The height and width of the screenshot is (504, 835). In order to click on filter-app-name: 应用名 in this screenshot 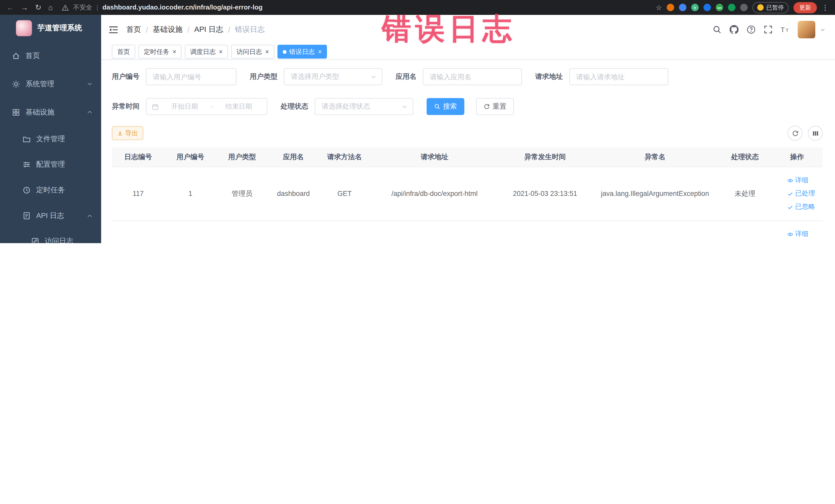, I will do `click(459, 77)`.